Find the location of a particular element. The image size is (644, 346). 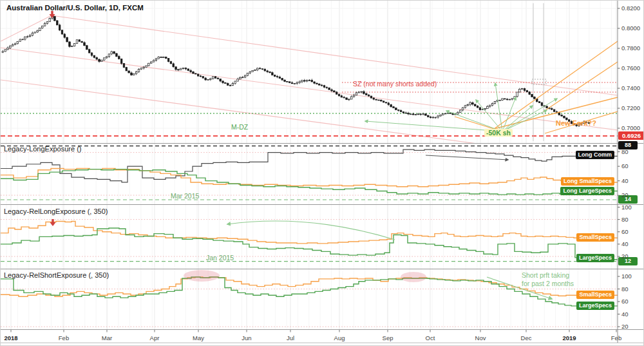

price-tick-label: 0.8000 is located at coordinates (631, 28).